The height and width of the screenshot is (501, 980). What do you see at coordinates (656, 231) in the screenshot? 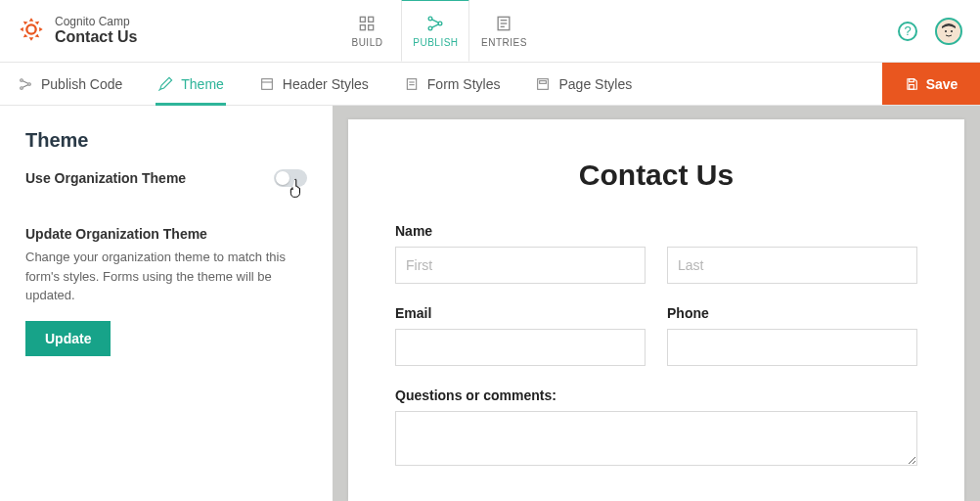
I see `name-label: Name` at bounding box center [656, 231].